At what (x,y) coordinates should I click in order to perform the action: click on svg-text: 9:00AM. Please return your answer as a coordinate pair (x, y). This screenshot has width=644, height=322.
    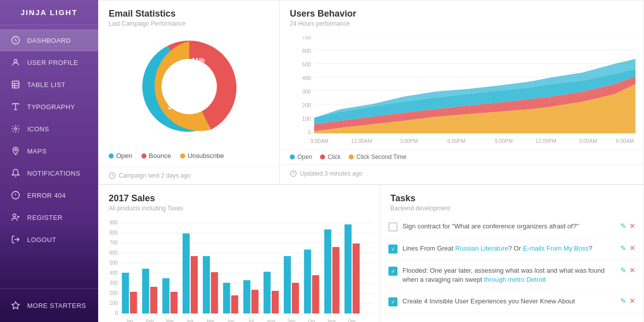
    Looking at the image, I should click on (319, 141).